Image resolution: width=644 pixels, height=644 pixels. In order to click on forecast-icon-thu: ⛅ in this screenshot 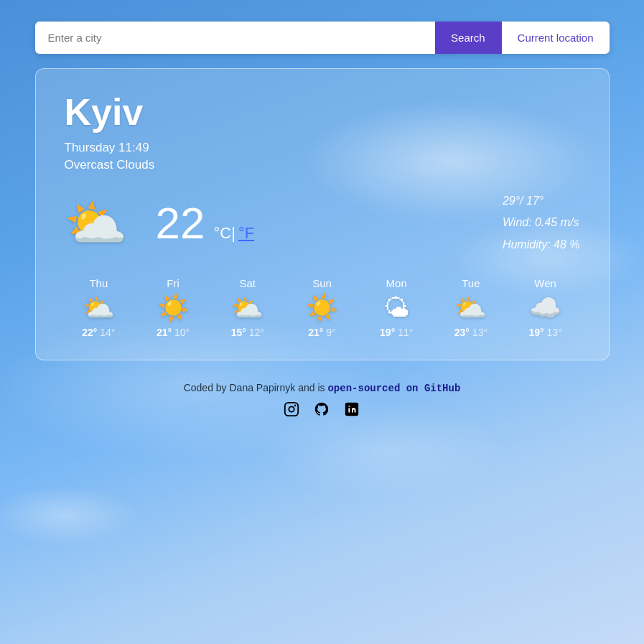, I will do `click(99, 308)`.